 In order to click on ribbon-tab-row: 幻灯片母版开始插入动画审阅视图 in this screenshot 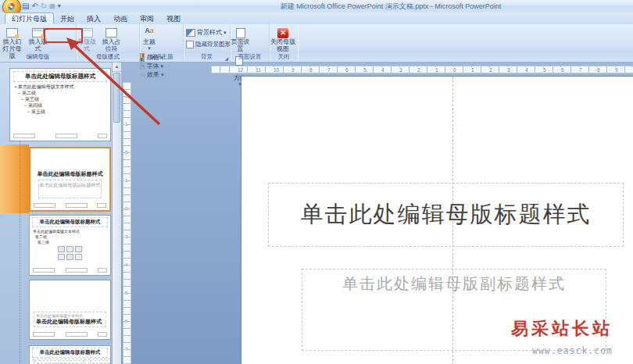, I will do `click(316, 19)`.